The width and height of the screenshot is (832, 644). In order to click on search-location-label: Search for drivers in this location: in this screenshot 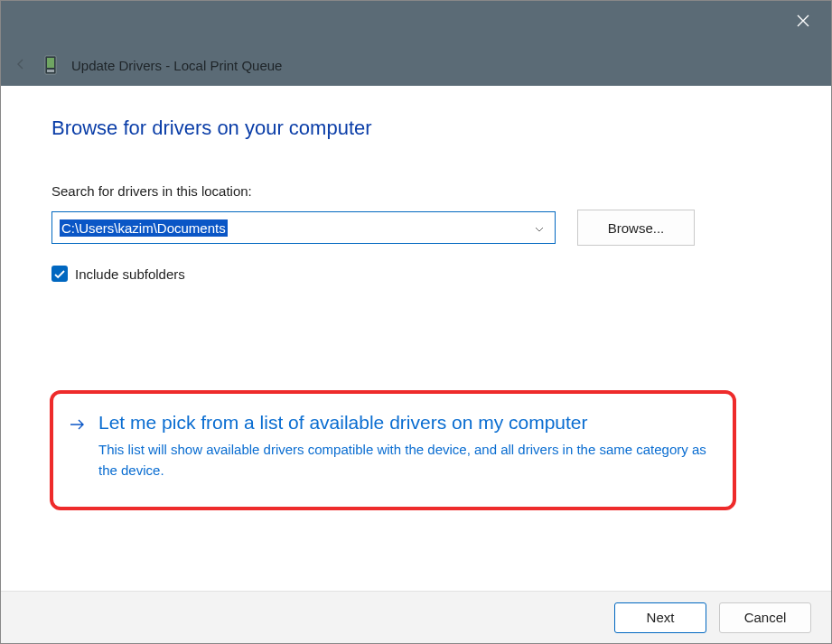, I will do `click(416, 191)`.